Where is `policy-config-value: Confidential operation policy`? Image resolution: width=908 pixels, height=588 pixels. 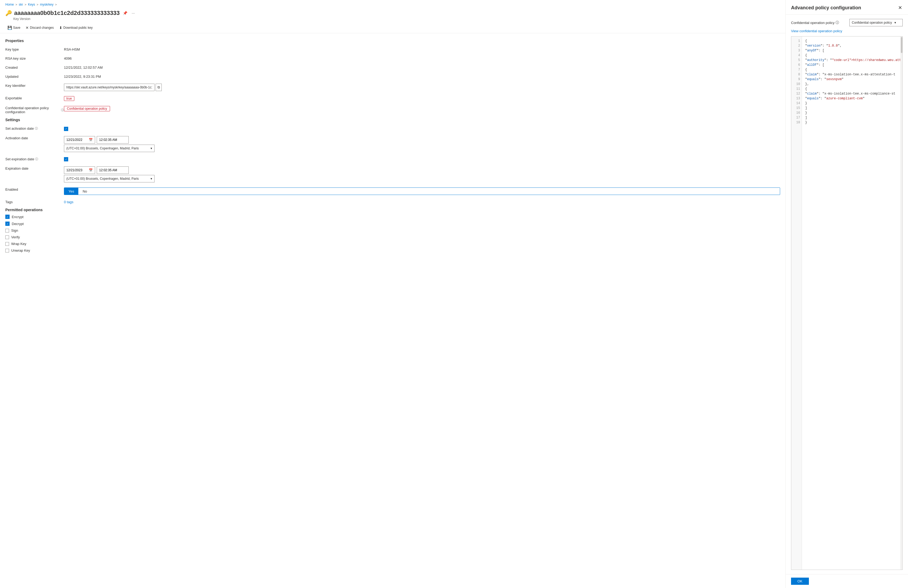 policy-config-value: Confidential operation policy is located at coordinates (87, 109).